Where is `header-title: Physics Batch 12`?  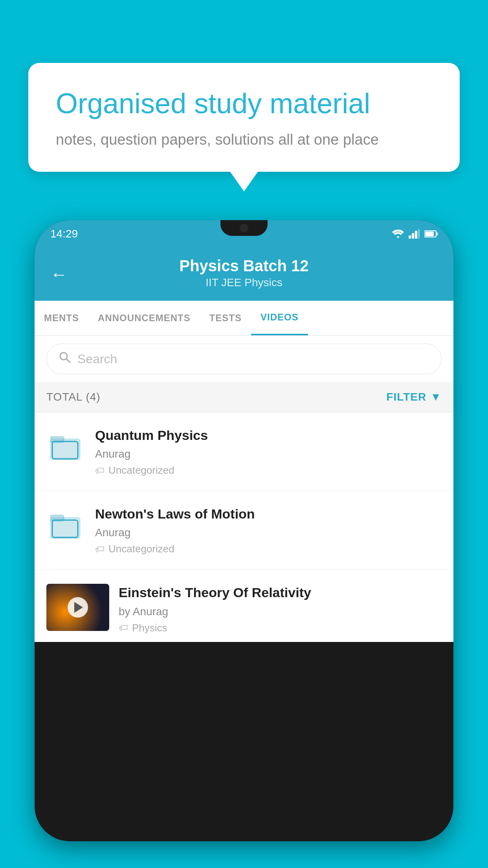 header-title: Physics Batch 12 is located at coordinates (244, 266).